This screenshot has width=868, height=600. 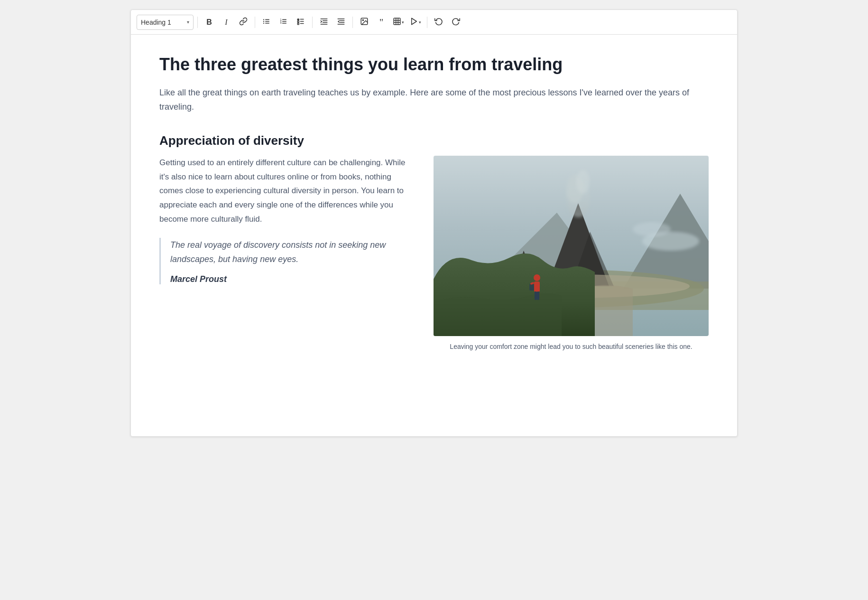 I want to click on italic-button: I, so click(x=226, y=22).